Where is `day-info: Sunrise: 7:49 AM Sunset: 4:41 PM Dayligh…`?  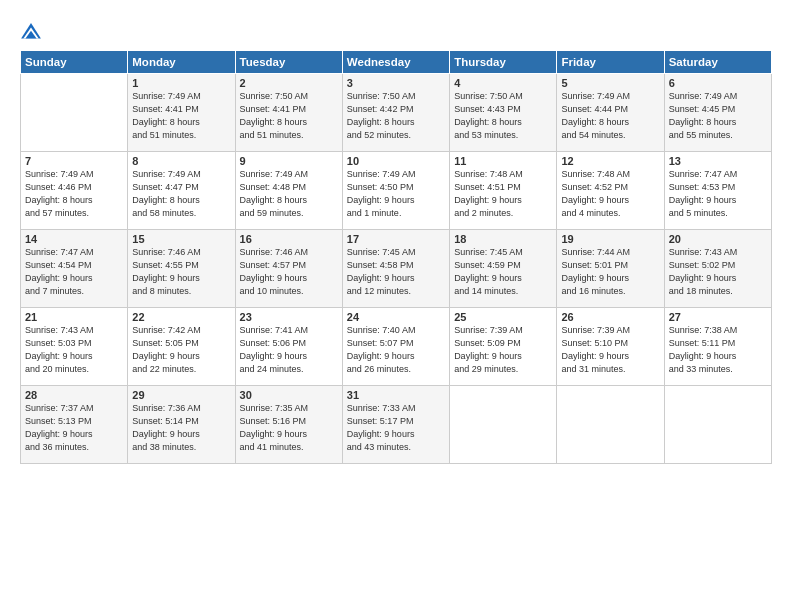 day-info: Sunrise: 7:49 AM Sunset: 4:41 PM Dayligh… is located at coordinates (181, 116).